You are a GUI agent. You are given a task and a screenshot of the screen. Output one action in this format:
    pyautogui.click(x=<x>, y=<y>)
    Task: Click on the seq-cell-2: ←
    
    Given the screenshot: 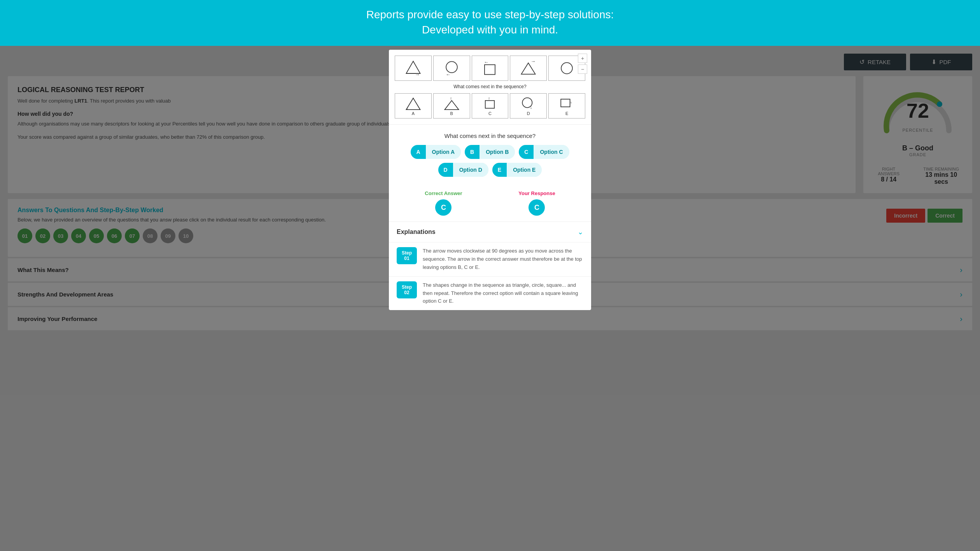 What is the action you would take?
    pyautogui.click(x=452, y=68)
    